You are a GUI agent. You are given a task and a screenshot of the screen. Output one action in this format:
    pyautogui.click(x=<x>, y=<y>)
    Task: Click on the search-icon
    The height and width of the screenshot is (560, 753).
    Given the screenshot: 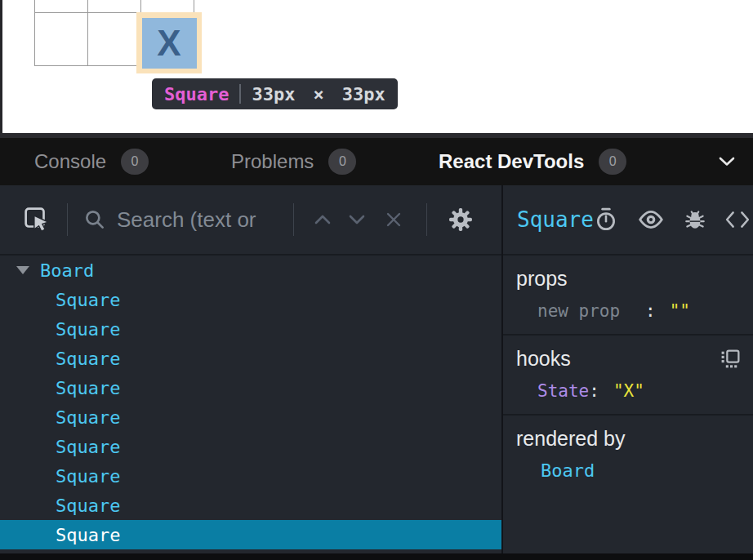 What is the action you would take?
    pyautogui.click(x=95, y=220)
    